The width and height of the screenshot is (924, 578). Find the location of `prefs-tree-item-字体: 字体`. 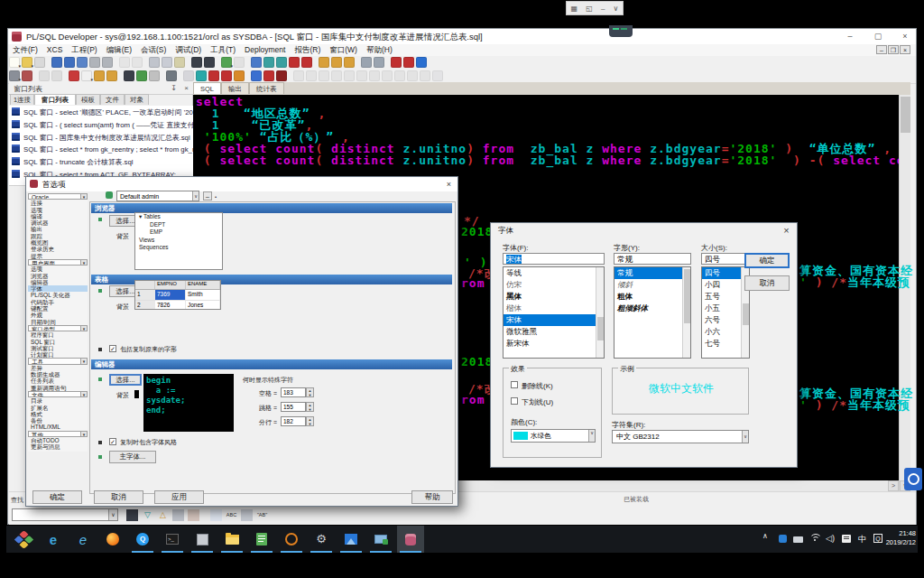

prefs-tree-item-字体: 字体 is located at coordinates (58, 289).